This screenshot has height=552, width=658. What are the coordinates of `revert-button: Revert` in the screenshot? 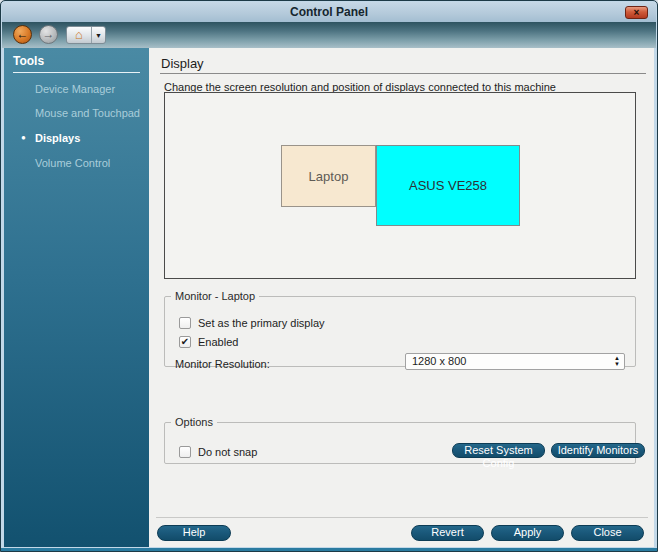 It's located at (448, 533).